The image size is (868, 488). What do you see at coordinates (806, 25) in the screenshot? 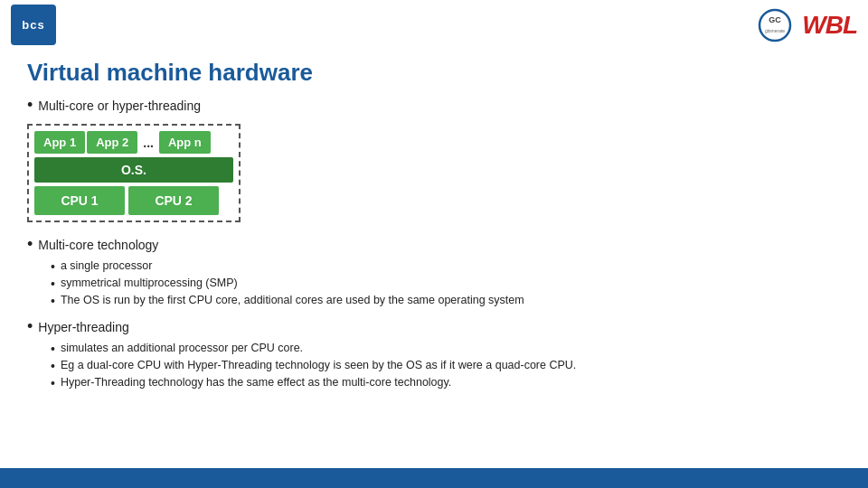
I see `right-logos: GC glomerate WBL` at bounding box center [806, 25].